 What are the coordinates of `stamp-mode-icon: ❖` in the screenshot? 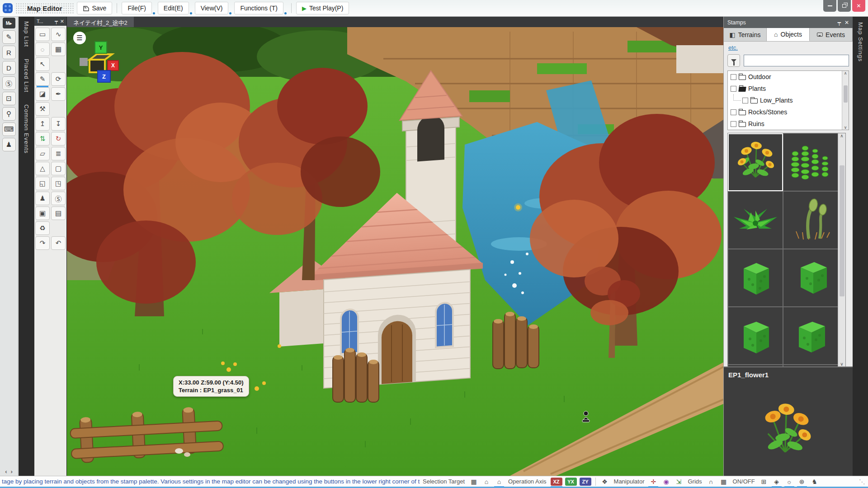 It's located at (605, 482).